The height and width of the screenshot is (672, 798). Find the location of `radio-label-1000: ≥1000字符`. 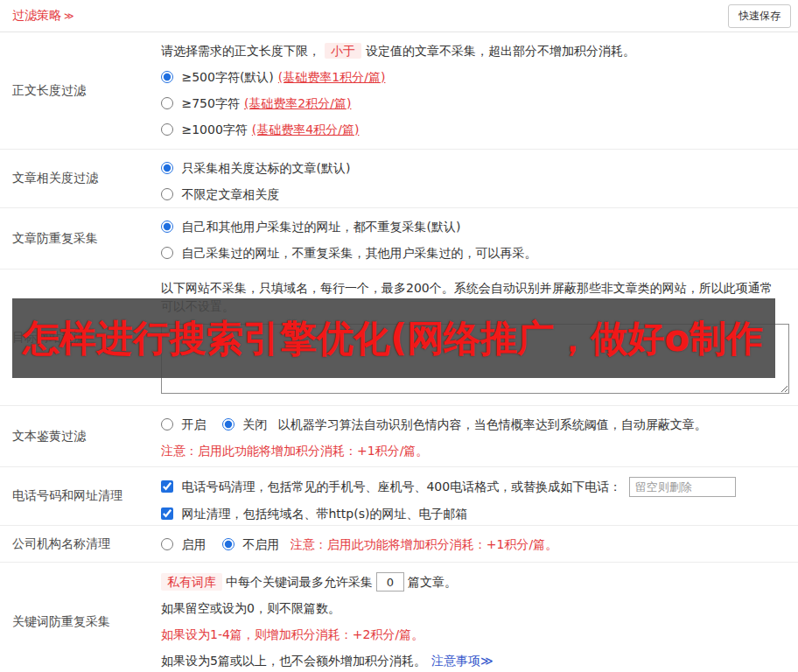

radio-label-1000: ≥1000字符 is located at coordinates (214, 130).